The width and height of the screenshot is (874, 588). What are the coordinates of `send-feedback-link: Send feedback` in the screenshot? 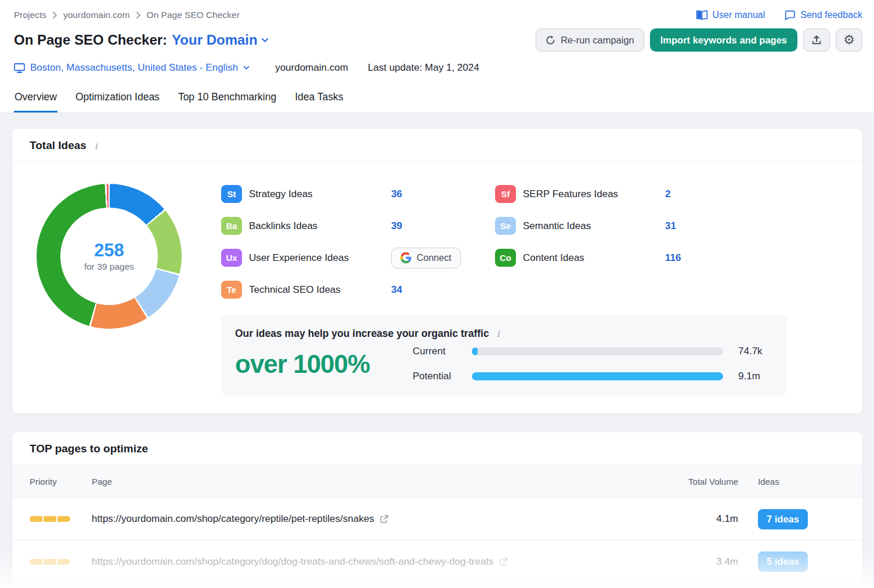 It's located at (824, 15).